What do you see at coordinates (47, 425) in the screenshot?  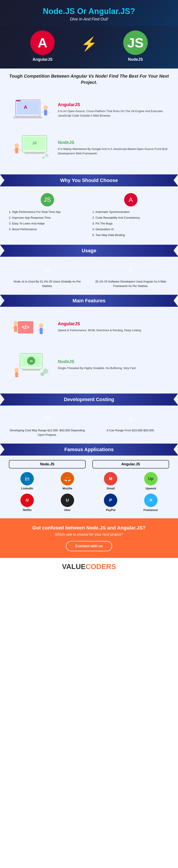 I see `node-costing-card: JS Developing Cost May Range $12,000- $4…` at bounding box center [47, 425].